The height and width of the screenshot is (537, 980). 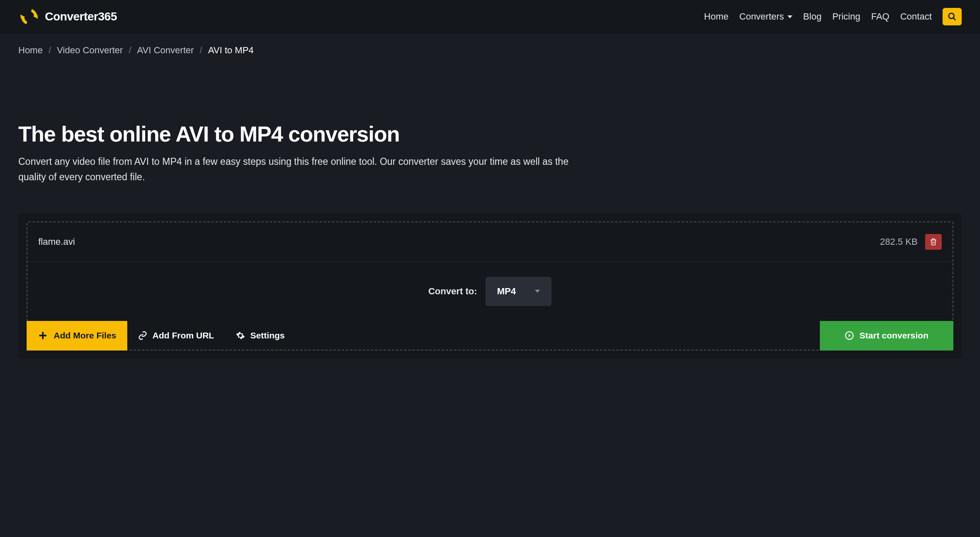 I want to click on start-label: Start conversion, so click(x=894, y=336).